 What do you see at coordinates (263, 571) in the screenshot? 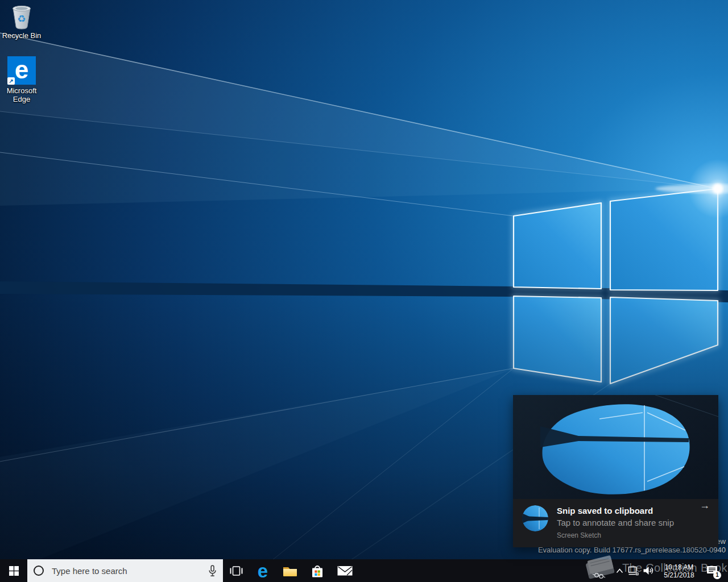
I see `taskbar-edge-button: e` at bounding box center [263, 571].